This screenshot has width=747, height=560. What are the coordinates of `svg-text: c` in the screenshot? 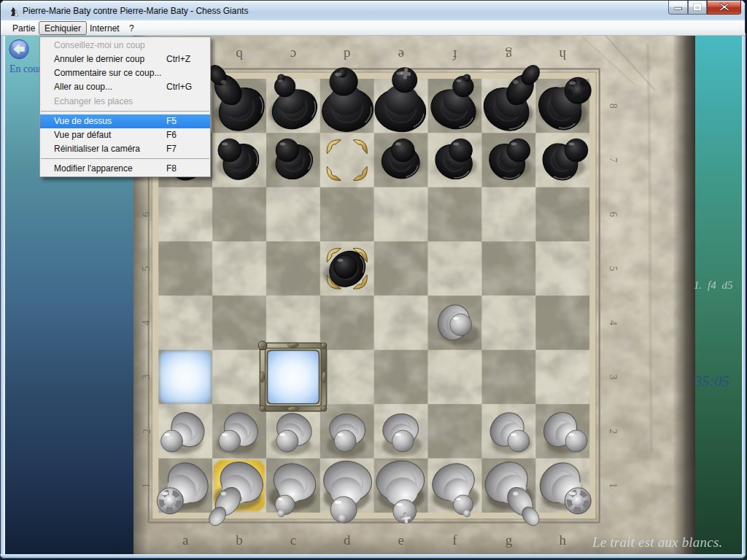 It's located at (293, 55).